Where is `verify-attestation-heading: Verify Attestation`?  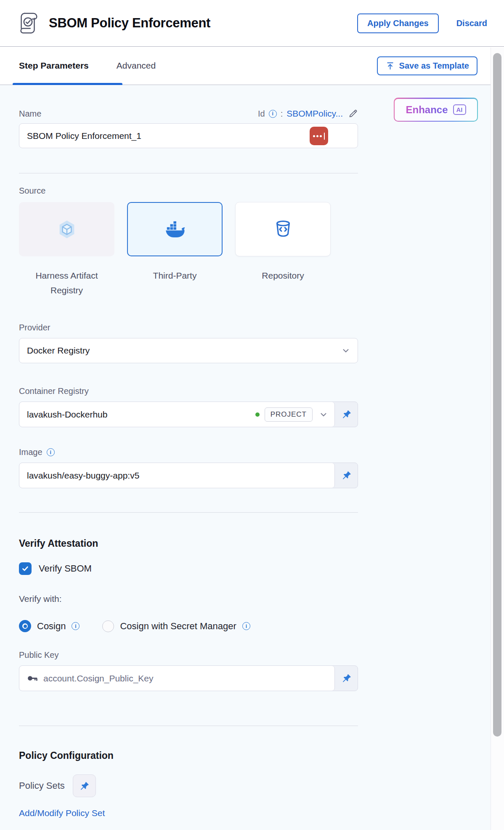
verify-attestation-heading: Verify Attestation is located at coordinates (255, 544).